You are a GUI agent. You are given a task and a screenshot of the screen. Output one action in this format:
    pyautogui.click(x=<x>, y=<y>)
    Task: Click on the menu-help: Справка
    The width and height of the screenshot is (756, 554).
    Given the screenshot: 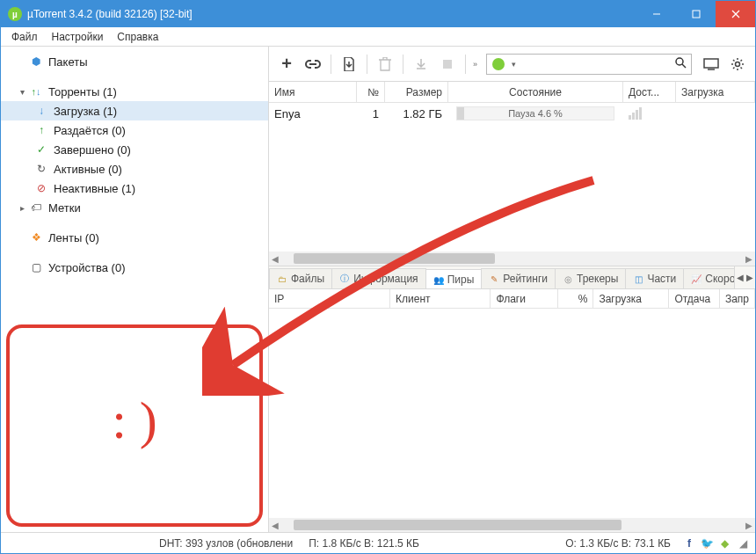 What is the action you would take?
    pyautogui.click(x=137, y=37)
    